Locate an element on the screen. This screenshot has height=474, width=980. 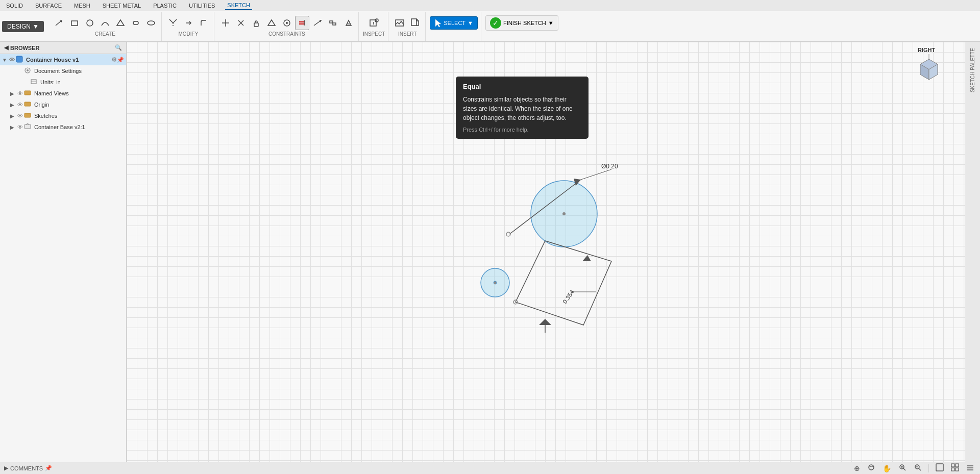
tree-item-doc-settings: 👁 Document Settings is located at coordinates (63, 71).